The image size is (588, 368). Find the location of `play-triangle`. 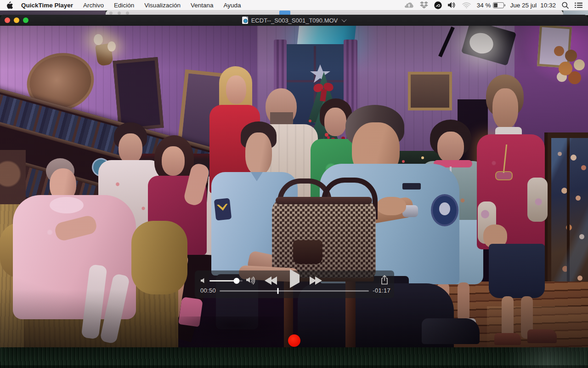

play-triangle is located at coordinates (295, 279).